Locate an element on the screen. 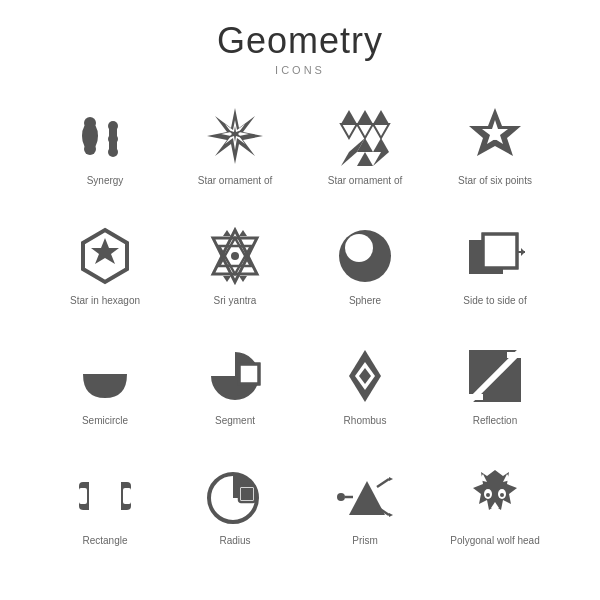 The height and width of the screenshot is (600, 600). polygonal-wolf-head-icon is located at coordinates (495, 496).